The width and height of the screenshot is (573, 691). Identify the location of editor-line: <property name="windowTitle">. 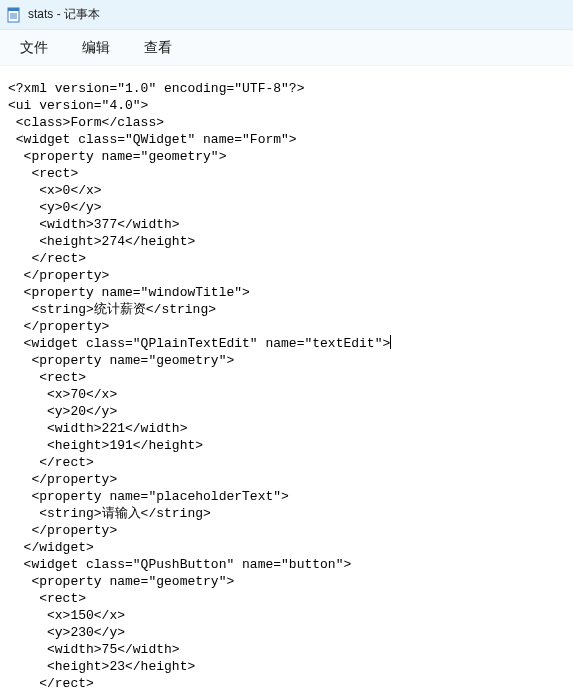
(286, 292).